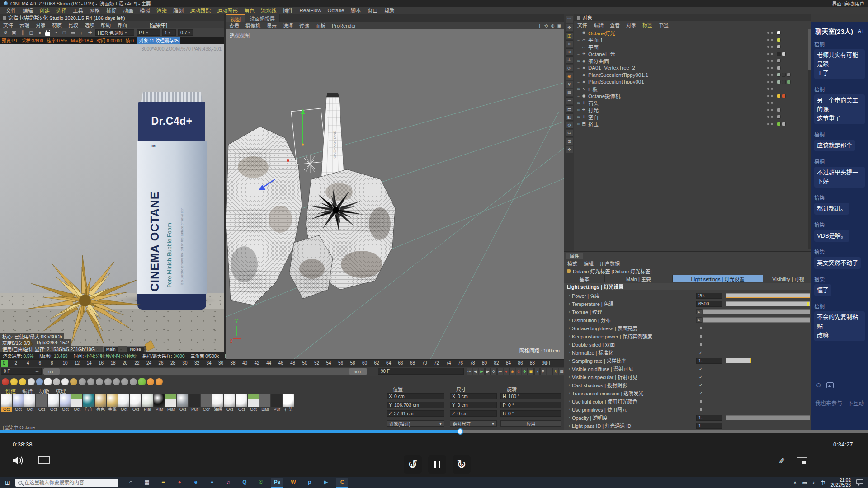 This screenshot has width=868, height=488. I want to click on attr-checkbox-checked: ✓, so click(701, 369).